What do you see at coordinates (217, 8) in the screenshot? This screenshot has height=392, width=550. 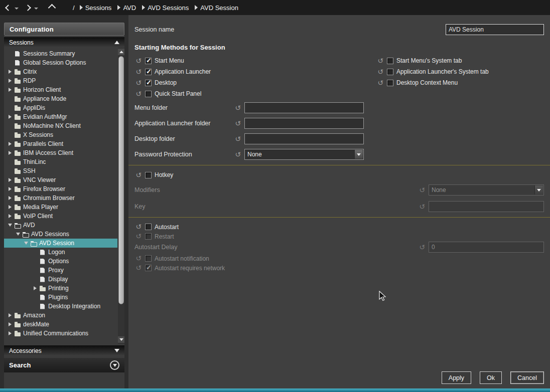 I see `breadcrumb-item-avd-session: AVD Session` at bounding box center [217, 8].